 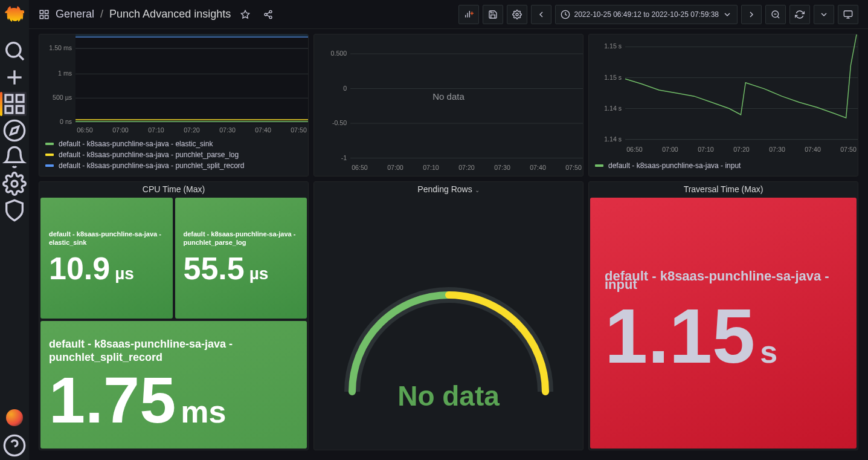 I want to click on legend-item: default - k8saas-punchline-sa-java - inp…, so click(x=724, y=166).